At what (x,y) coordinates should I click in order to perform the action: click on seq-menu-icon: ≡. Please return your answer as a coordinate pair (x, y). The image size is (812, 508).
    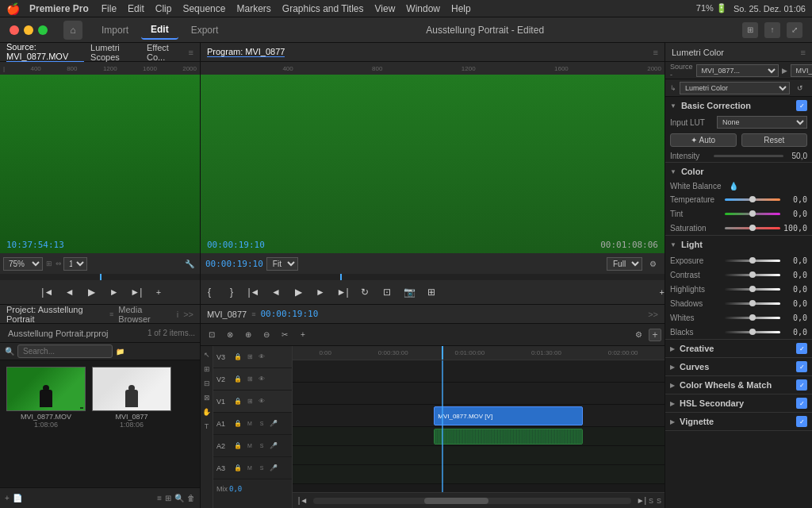
    Looking at the image, I should click on (254, 314).